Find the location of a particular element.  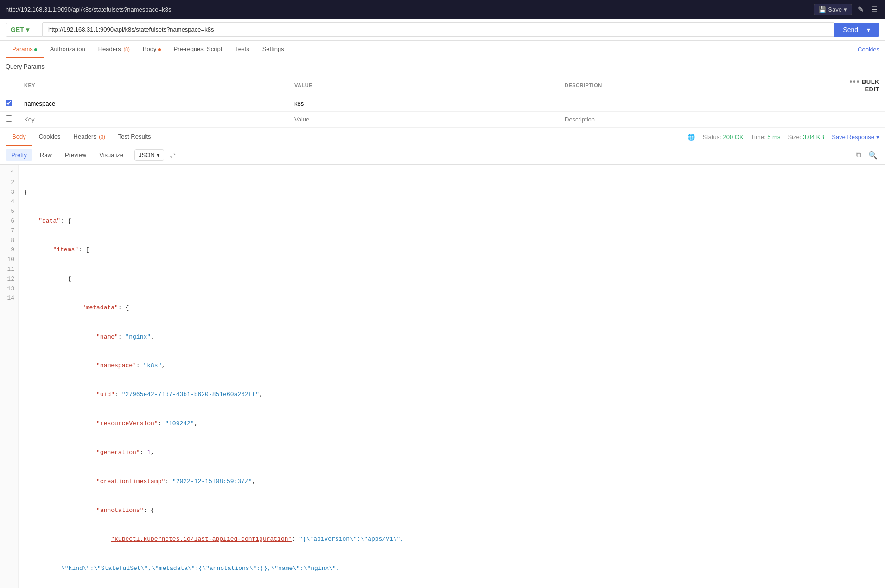

status-value: 200 OK is located at coordinates (733, 137).